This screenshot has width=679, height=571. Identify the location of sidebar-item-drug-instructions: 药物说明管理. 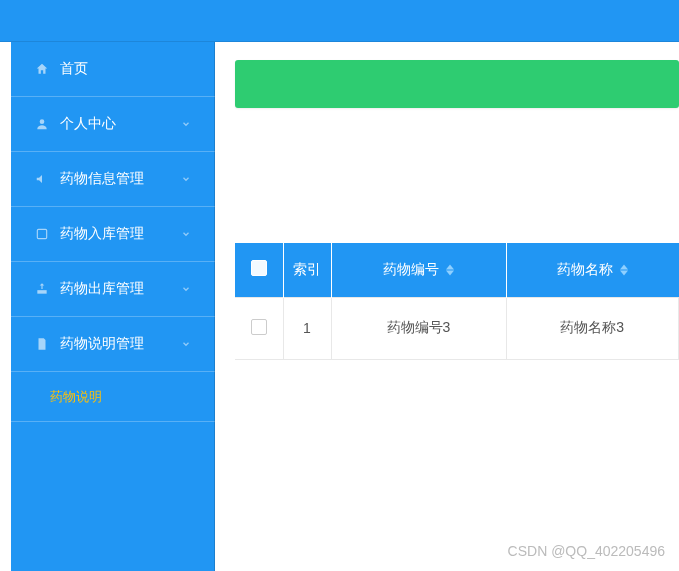
(108, 344).